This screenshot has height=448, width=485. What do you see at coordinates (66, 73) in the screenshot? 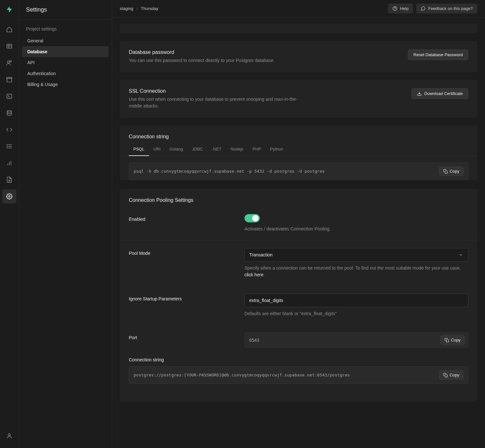
I see `sidebar-item-authentication: Authentication` at bounding box center [66, 73].